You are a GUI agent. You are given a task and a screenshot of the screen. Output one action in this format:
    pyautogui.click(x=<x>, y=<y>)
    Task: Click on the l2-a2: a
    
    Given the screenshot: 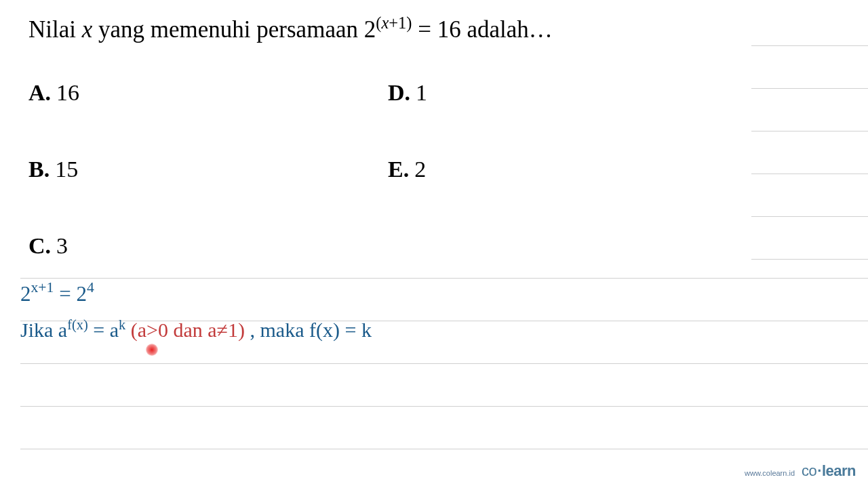 What is the action you would take?
    pyautogui.click(x=114, y=329)
    